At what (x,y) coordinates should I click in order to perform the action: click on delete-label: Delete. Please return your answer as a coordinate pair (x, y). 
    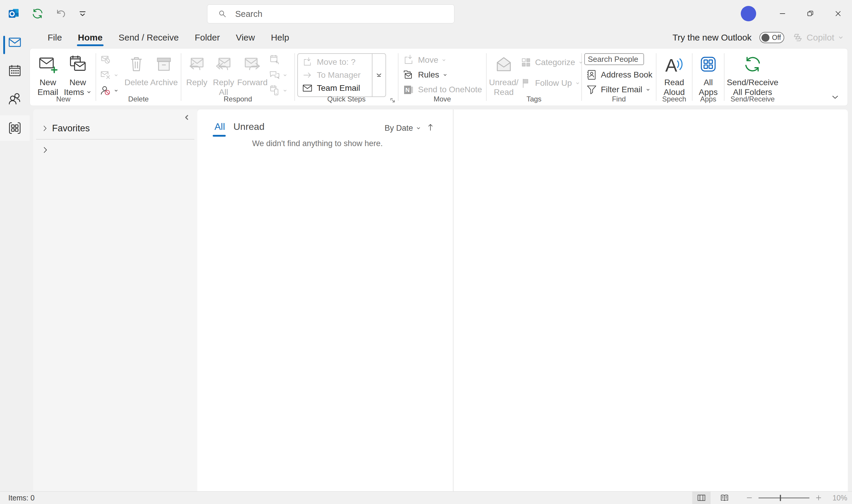
    Looking at the image, I should click on (137, 82).